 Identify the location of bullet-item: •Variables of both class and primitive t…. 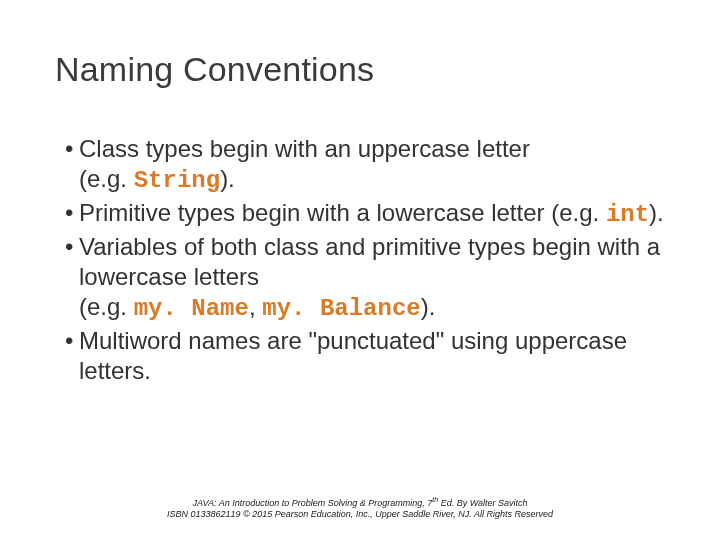
(360, 278).